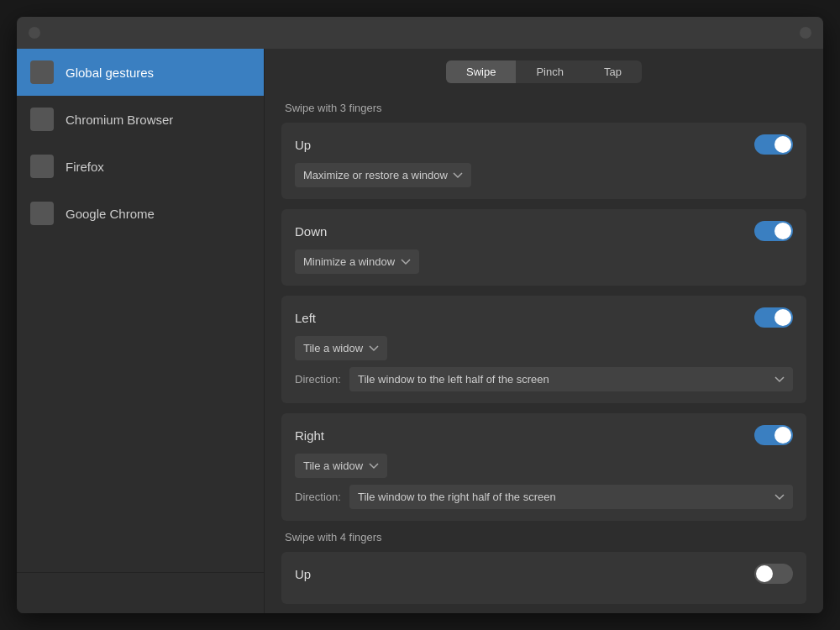 The image size is (840, 630). Describe the element at coordinates (544, 467) in the screenshot. I see `gesture-card-right: RightTile a widowDirection:Tile window t…` at that location.